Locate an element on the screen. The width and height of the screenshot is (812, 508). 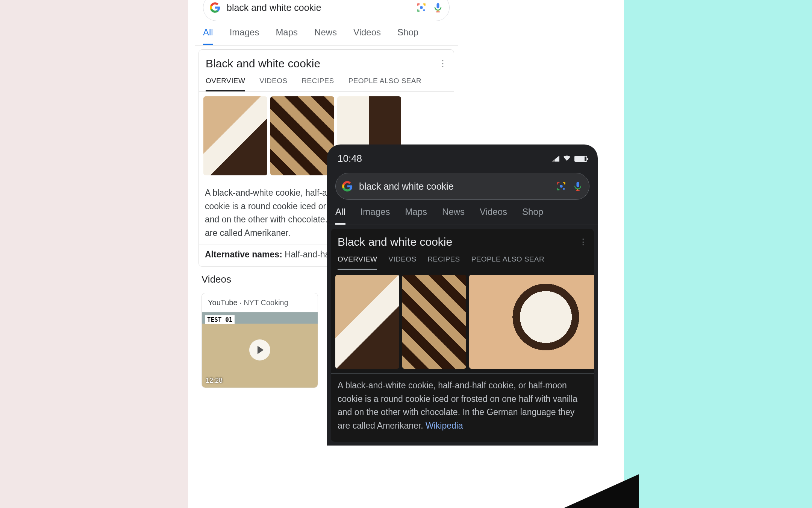
altnames-label: Alternative names: is located at coordinates (244, 254).